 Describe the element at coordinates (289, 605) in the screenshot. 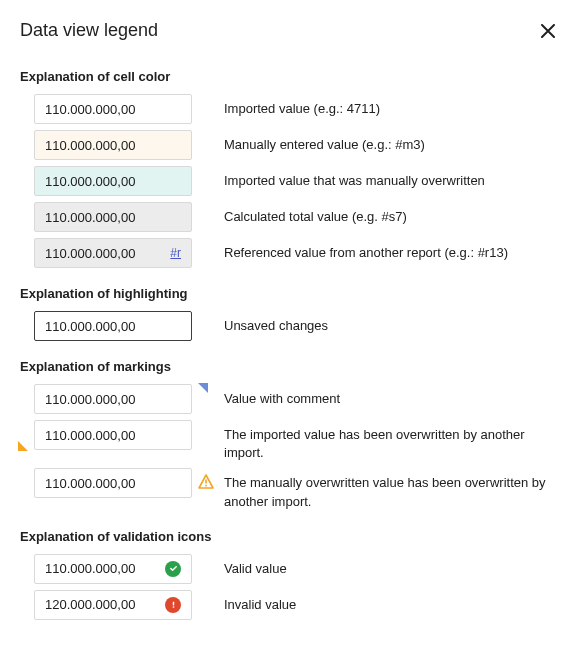

I see `legend-row-invalid: 120.000.000,00 Invalid value` at that location.